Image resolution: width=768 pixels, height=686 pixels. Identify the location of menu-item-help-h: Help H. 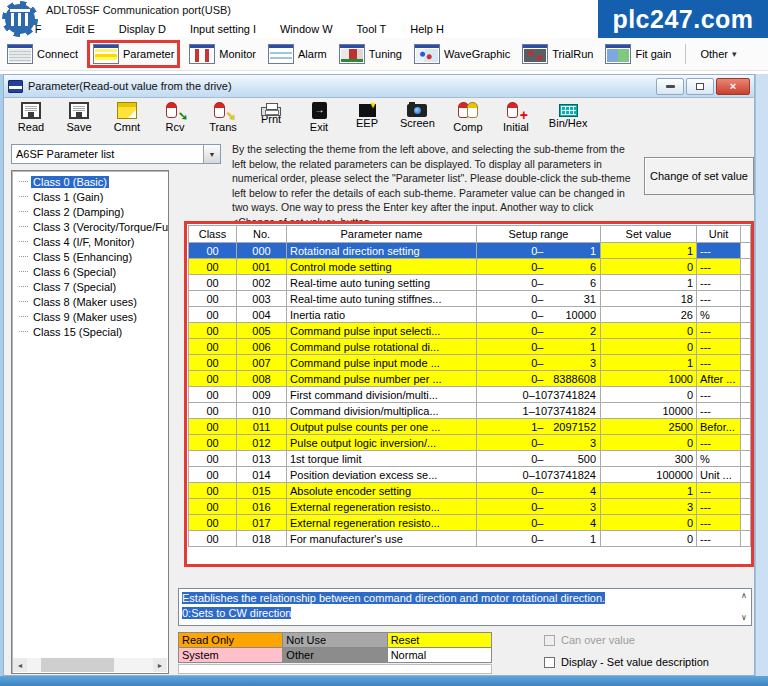
(427, 29).